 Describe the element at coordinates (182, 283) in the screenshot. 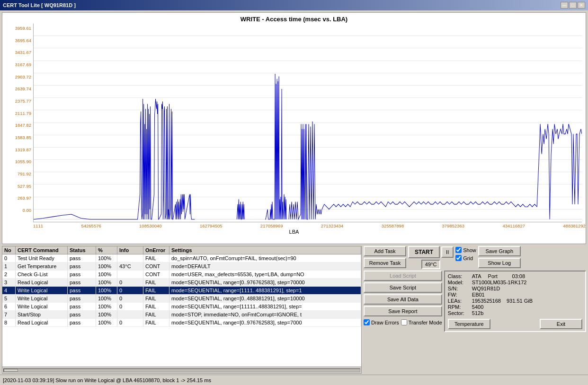

I see `table-row: 3 Read Logical pass 100% 0 FAIL mode=SEQ…` at that location.